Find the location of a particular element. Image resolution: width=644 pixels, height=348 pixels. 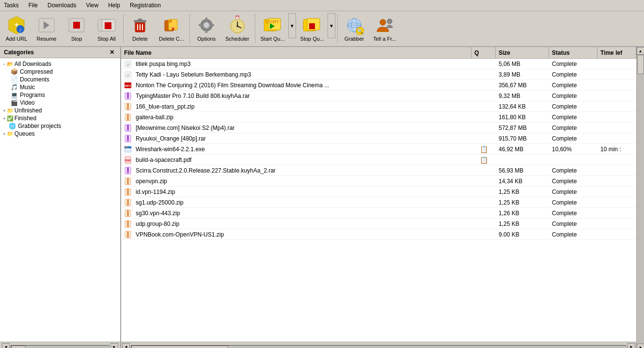

delete-button: Delete is located at coordinates (140, 29).